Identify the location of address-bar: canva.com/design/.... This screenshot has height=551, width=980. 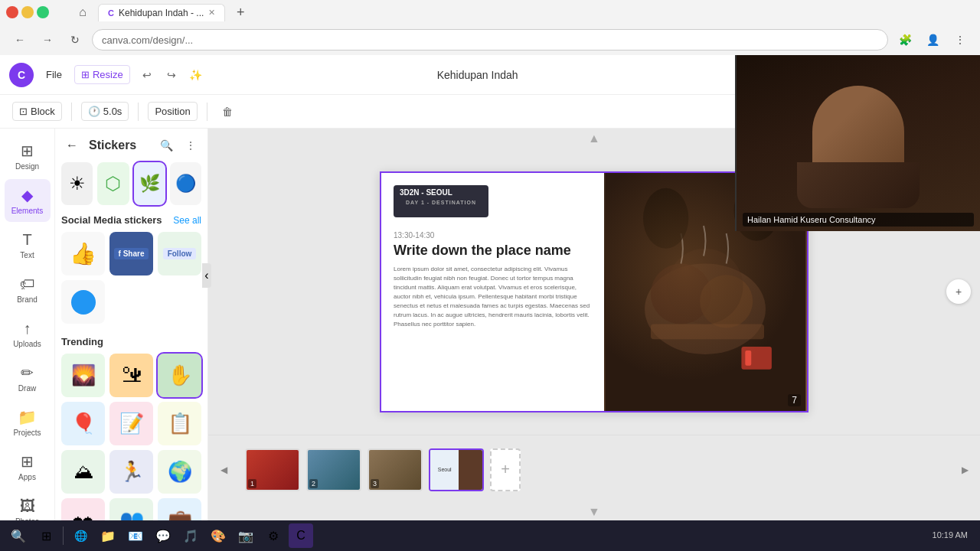
(490, 40).